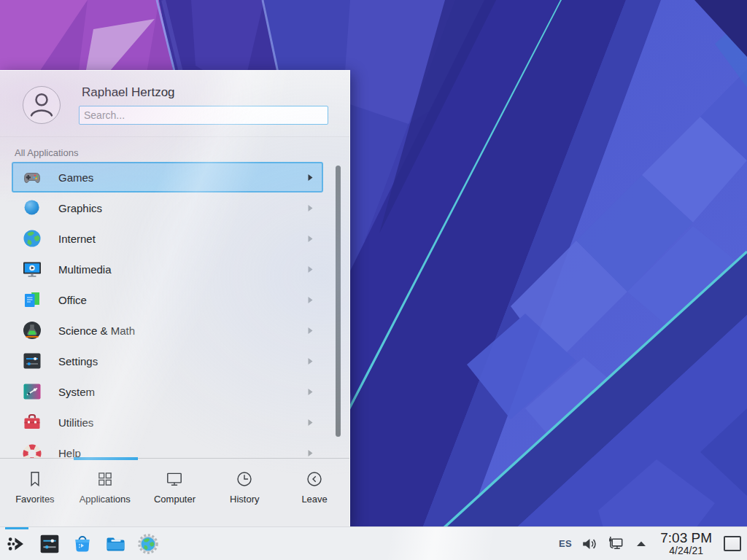 This screenshot has height=560, width=747. Describe the element at coordinates (616, 544) in the screenshot. I see `network-icon` at that location.